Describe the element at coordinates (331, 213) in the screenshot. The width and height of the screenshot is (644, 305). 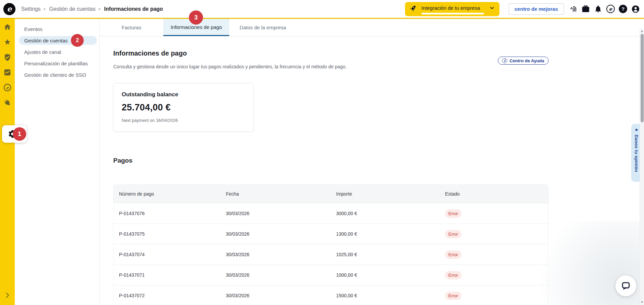
I see `table-row: P-01437076 30/03/2026 3000,00 € Error` at that location.